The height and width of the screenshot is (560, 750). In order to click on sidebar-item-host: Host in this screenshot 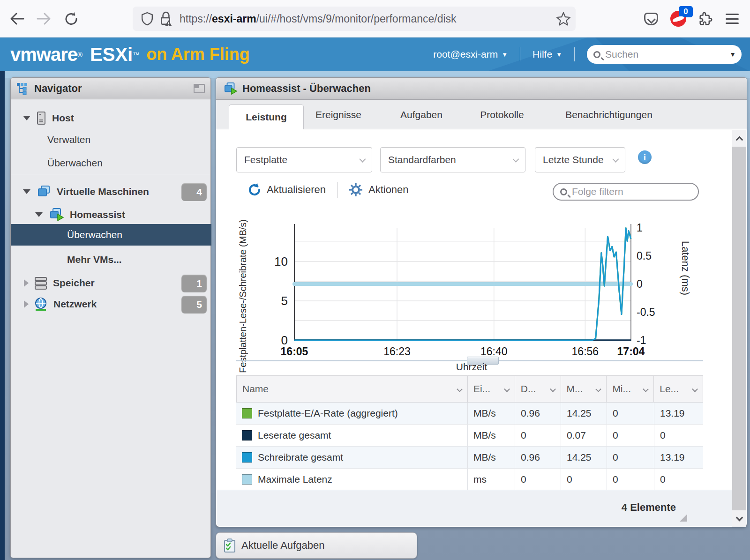, I will do `click(111, 118)`.